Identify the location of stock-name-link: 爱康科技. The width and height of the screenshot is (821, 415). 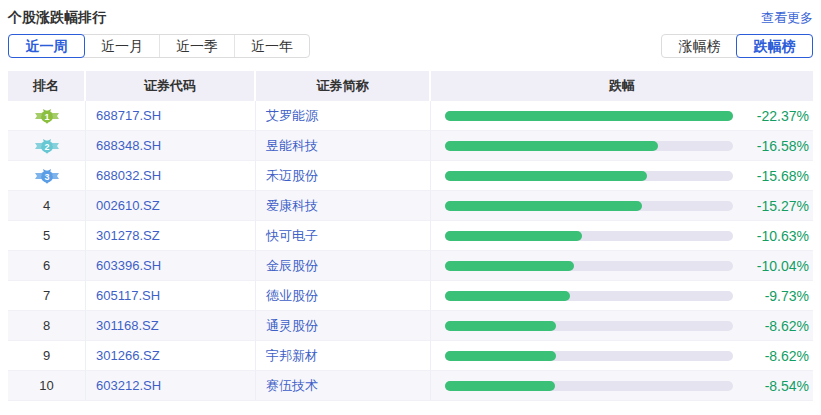
(344, 206).